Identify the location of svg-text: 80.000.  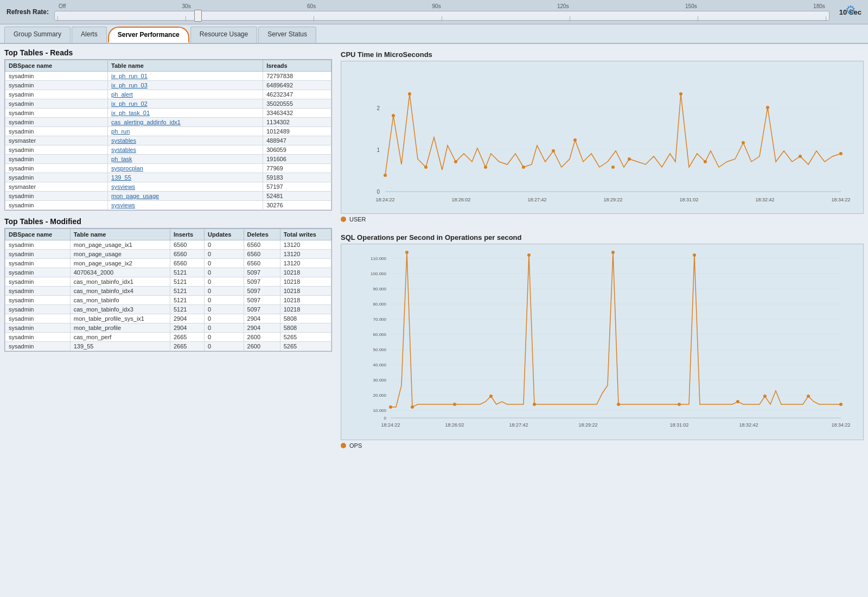
(380, 304).